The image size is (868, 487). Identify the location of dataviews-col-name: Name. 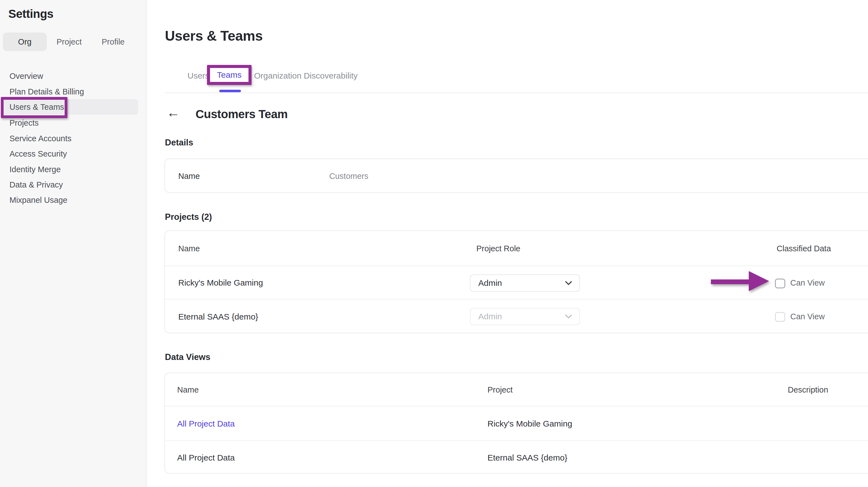
(188, 390).